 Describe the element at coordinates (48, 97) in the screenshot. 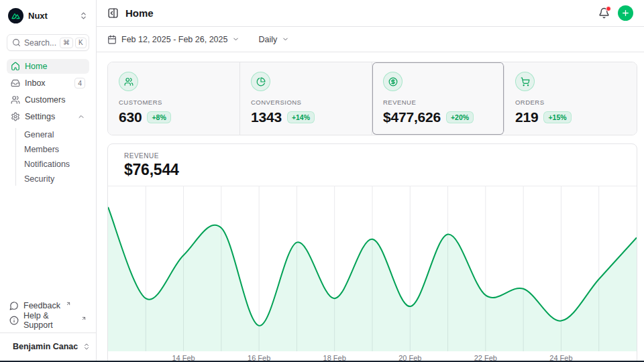

I see `sidebar-top: Nuxt Search... ⌘ K` at that location.